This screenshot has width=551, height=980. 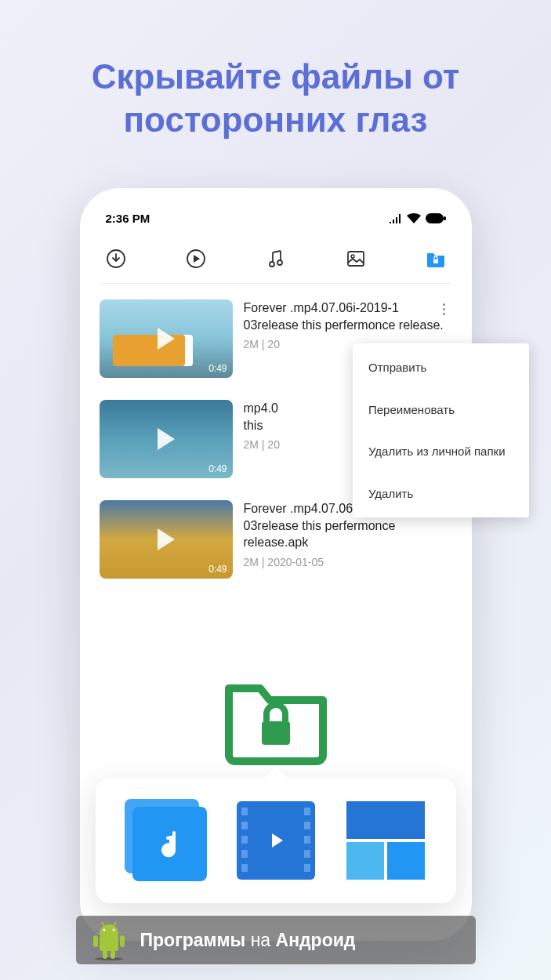 I want to click on banner-text: Программы на Андроид, so click(x=248, y=941).